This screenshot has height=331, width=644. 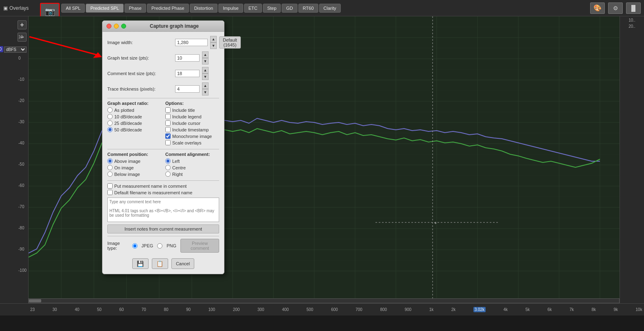 I want to click on comment-text-up: ▲, so click(x=205, y=70).